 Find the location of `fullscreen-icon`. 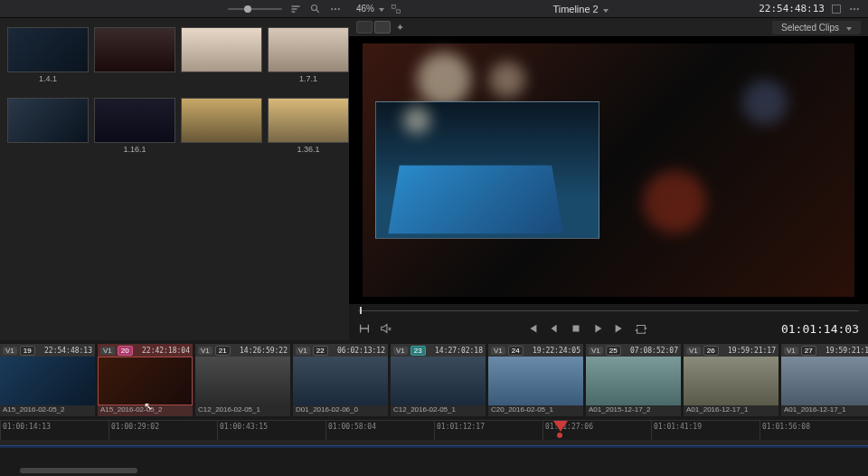

fullscreen-icon is located at coordinates (836, 9).